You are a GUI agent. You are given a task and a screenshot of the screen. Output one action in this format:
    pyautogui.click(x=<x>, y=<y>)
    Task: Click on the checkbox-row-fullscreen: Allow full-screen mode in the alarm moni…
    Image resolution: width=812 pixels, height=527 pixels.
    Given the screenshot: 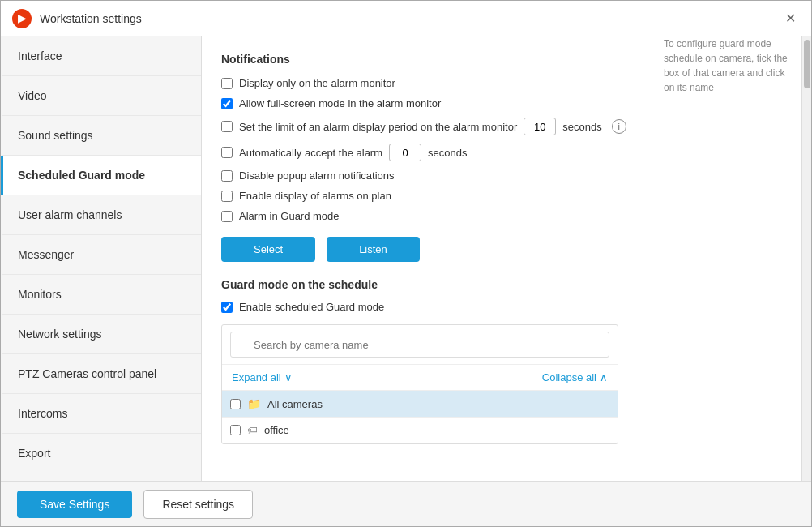 What is the action you would take?
    pyautogui.click(x=502, y=104)
    